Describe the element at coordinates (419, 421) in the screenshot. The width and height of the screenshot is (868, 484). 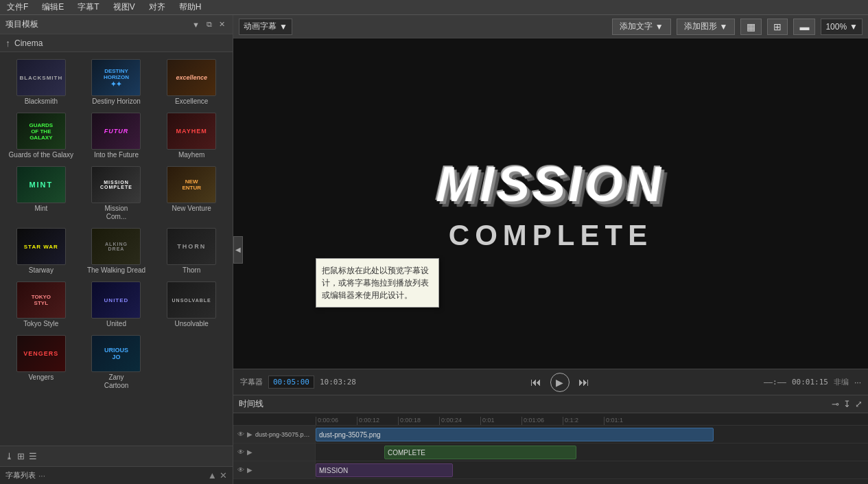
I see `ruler-mark: 0:00:18` at that location.